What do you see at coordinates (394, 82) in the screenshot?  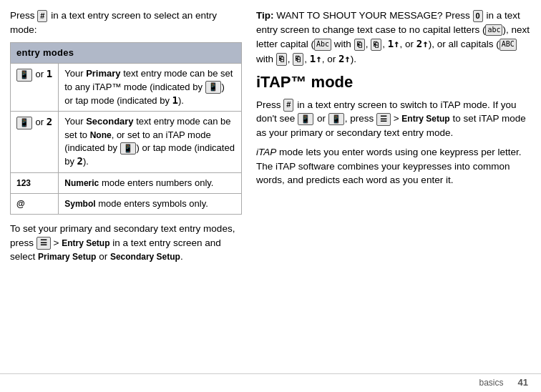 I see `itap-heading: iTAP™ mode` at bounding box center [394, 82].